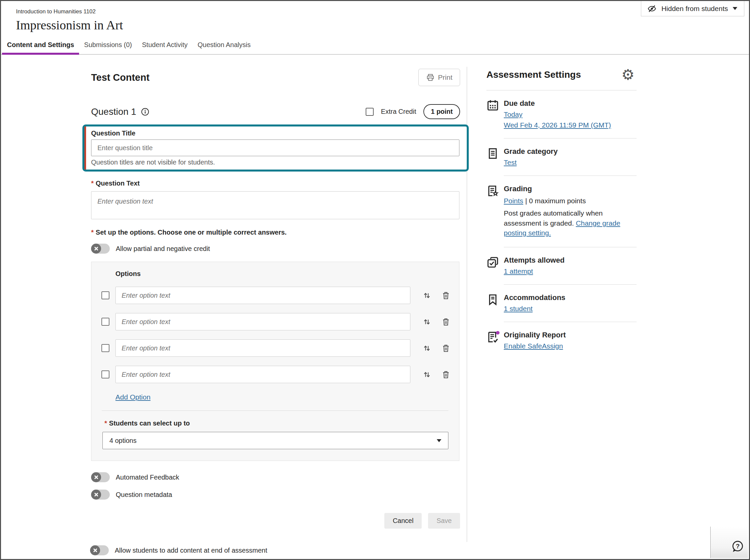  I want to click on attempts-link: 1 attempt, so click(519, 271).